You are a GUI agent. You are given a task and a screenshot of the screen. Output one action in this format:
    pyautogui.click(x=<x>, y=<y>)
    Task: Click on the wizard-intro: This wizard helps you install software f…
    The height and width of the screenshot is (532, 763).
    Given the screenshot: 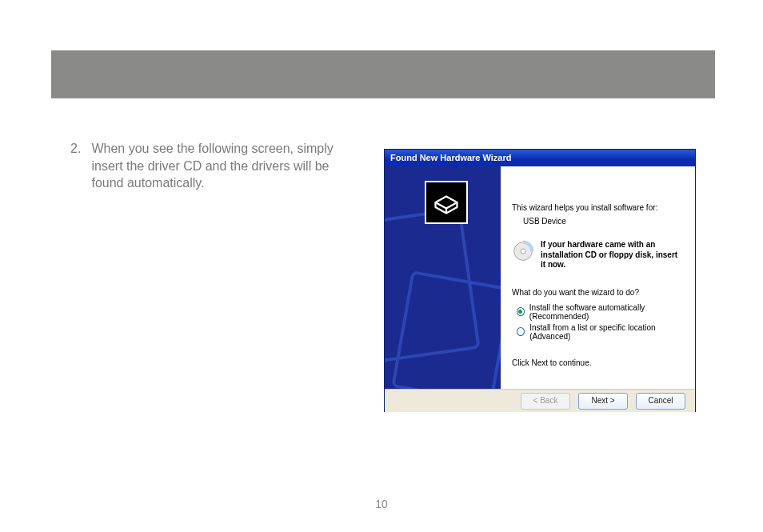 What is the action you would take?
    pyautogui.click(x=598, y=208)
    